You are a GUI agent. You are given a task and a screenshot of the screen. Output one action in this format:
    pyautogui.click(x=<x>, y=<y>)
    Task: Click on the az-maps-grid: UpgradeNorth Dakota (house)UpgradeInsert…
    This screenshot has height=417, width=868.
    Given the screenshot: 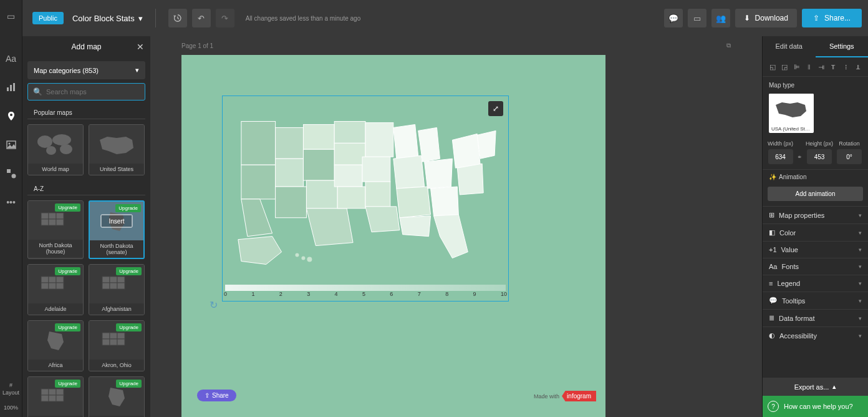 What is the action you would take?
    pyautogui.click(x=86, y=306)
    